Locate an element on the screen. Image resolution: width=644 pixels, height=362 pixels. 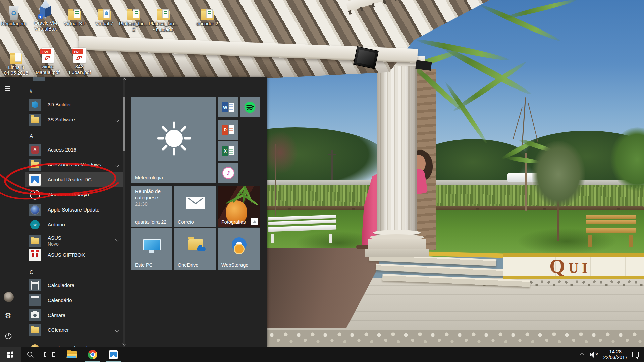
action-center-button is located at coordinates (635, 355).